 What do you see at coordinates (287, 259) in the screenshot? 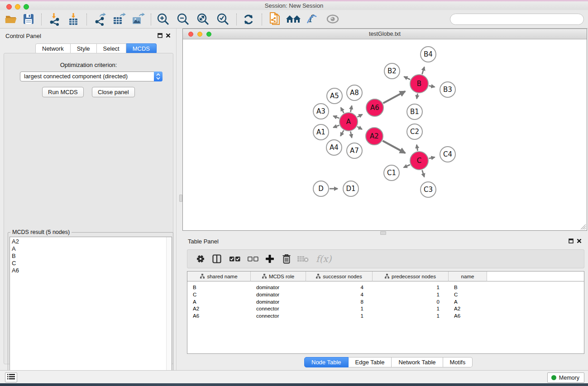
I see `delete-button` at bounding box center [287, 259].